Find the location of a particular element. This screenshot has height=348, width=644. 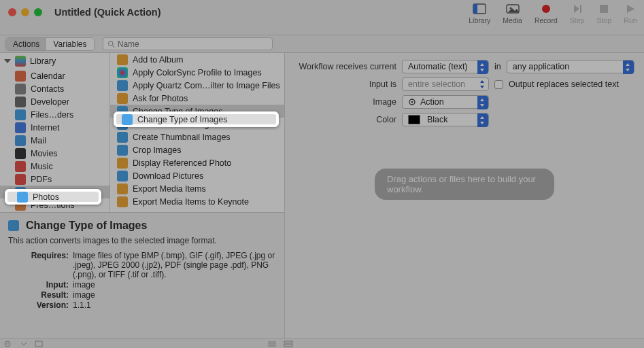

list-view-icon is located at coordinates (272, 344).